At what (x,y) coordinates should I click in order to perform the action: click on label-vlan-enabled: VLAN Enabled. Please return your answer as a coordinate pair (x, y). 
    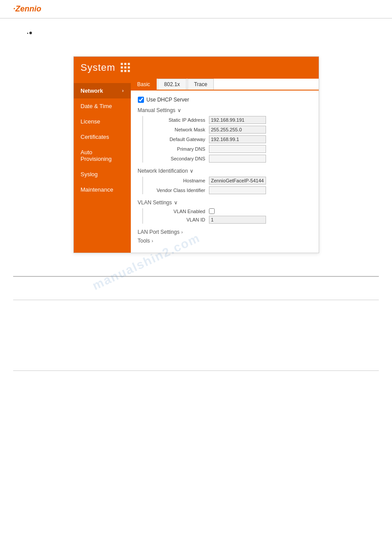
    Looking at the image, I should click on (178, 211).